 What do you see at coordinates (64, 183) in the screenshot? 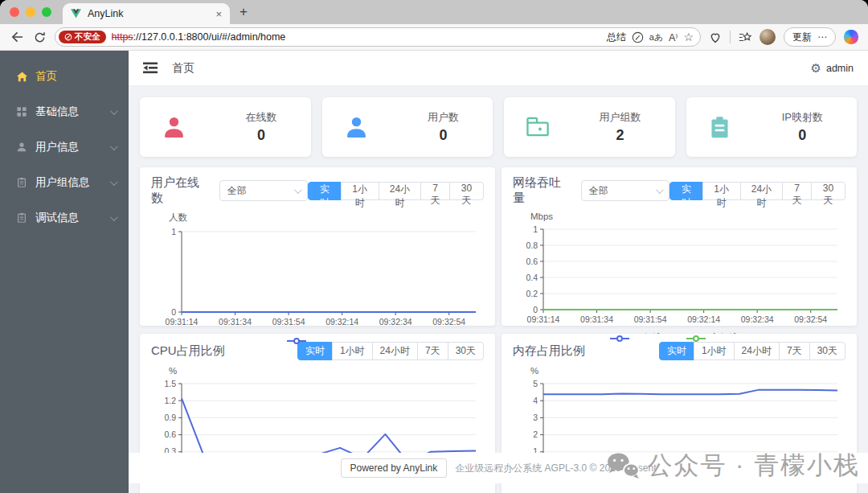
I see `sidebar-item-group-info: 用户组信息` at bounding box center [64, 183].